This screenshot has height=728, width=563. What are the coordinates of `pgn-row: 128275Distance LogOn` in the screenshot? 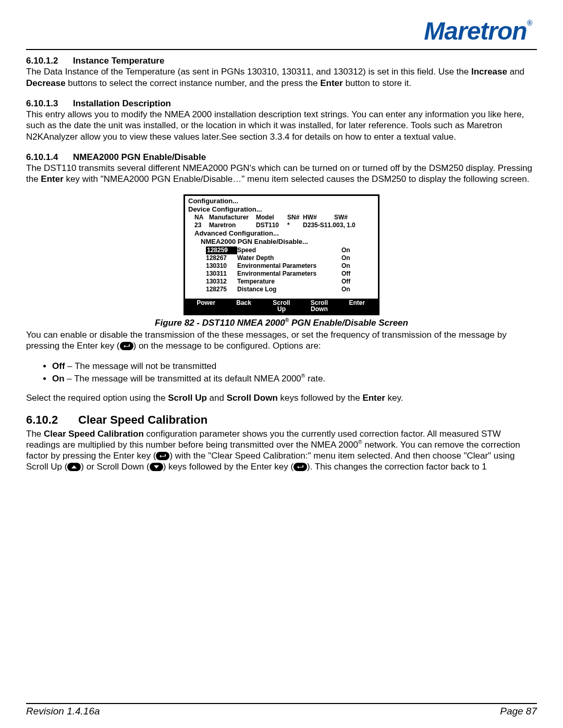 It's located at (282, 290).